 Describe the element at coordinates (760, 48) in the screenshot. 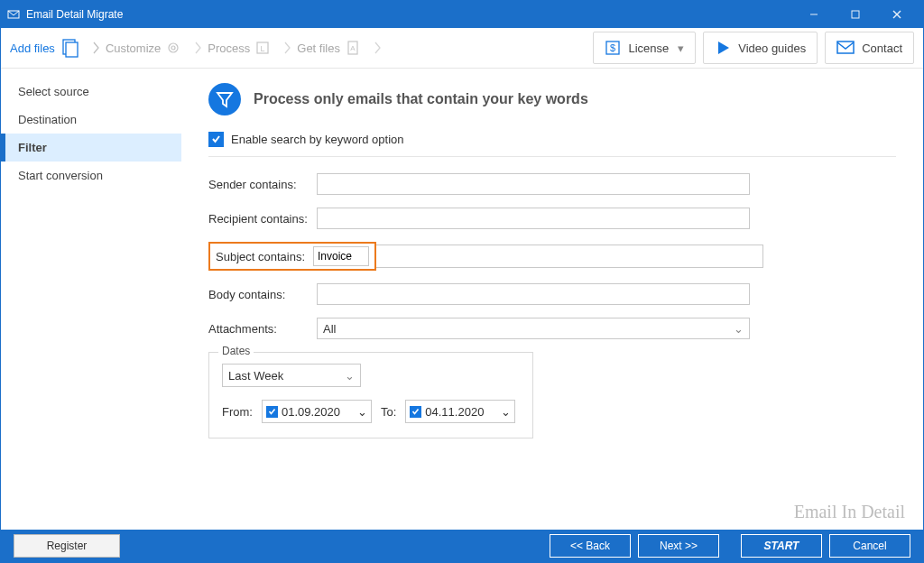

I see `video-guides-button: Video guides` at that location.